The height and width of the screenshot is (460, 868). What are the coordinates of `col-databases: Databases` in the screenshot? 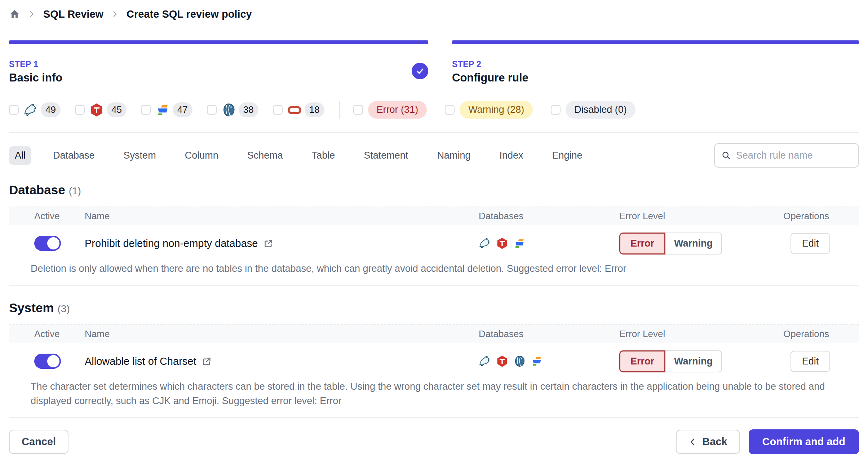 It's located at (549, 334).